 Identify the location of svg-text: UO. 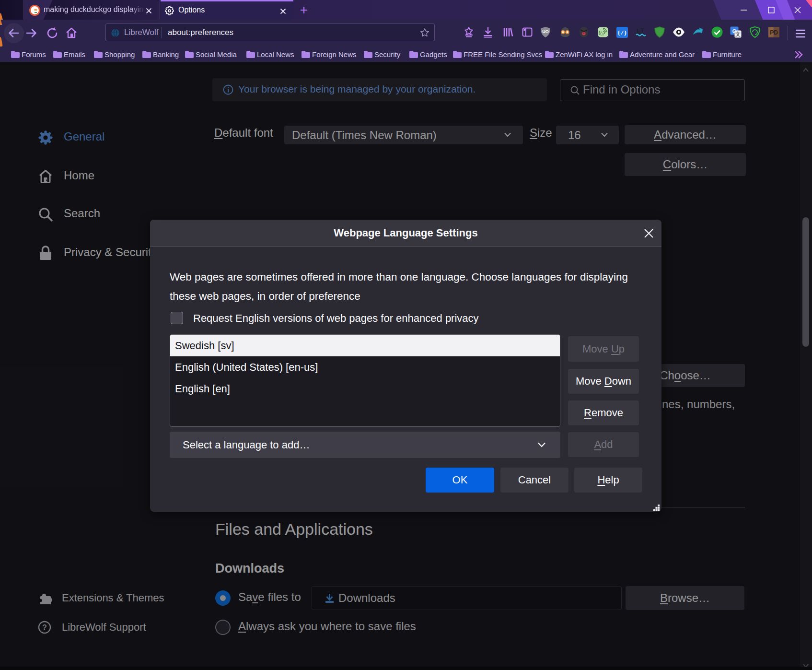
(545, 32).